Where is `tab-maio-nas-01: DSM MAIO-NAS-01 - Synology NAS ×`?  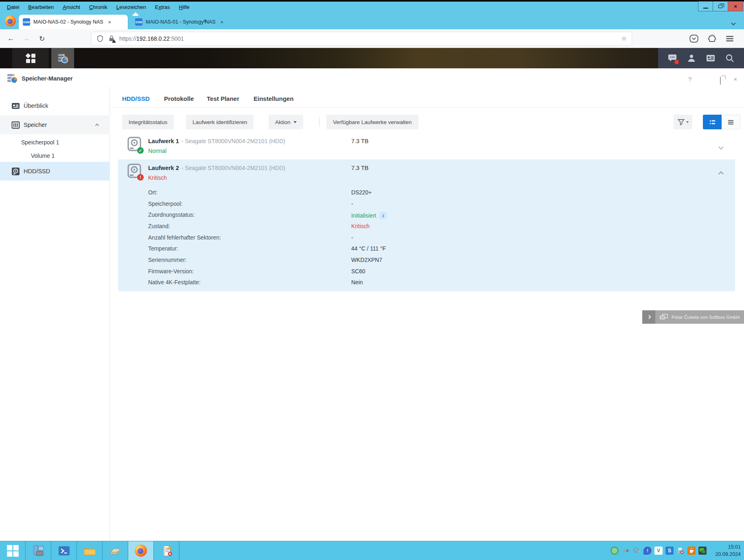 tab-maio-nas-01: DSM MAIO-NAS-01 - Synology NAS × is located at coordinates (180, 22).